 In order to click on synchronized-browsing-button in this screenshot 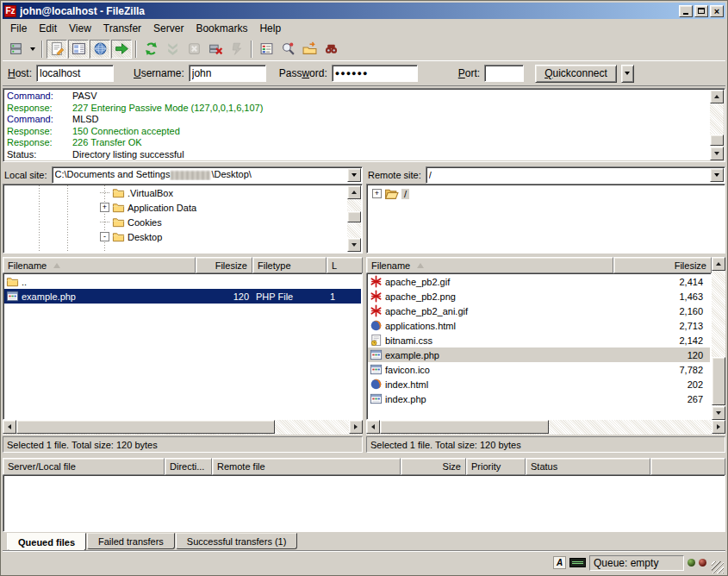, I will do `click(309, 49)`.